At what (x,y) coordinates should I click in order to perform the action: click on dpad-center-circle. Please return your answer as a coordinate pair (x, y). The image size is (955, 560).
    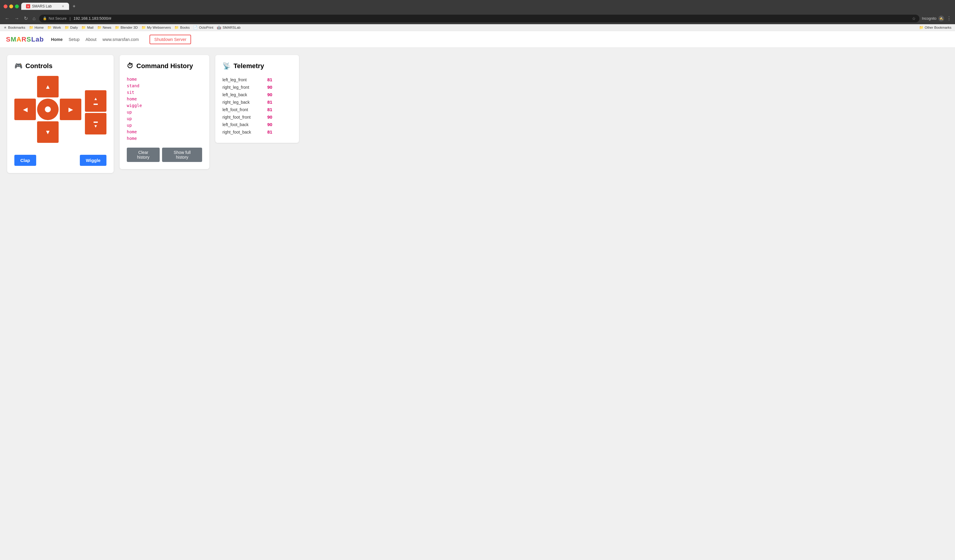
    Looking at the image, I should click on (48, 109).